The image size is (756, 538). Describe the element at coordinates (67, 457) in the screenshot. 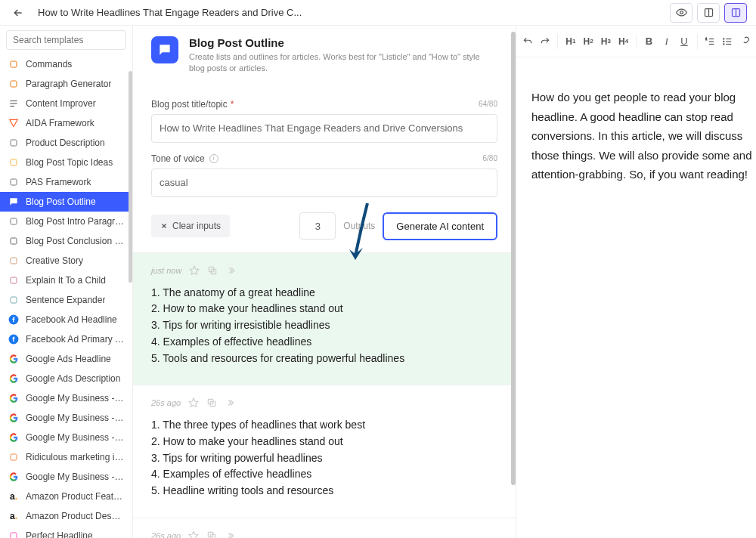

I see `sidebar-item-ridiculous-marketing-ideas: Ridiculous marketing ideas` at that location.